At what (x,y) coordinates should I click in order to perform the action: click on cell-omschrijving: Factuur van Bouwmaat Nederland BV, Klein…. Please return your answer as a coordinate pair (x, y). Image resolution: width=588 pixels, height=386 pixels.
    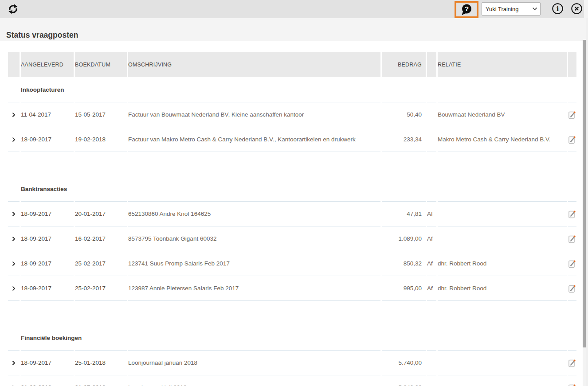
    Looking at the image, I should click on (255, 114).